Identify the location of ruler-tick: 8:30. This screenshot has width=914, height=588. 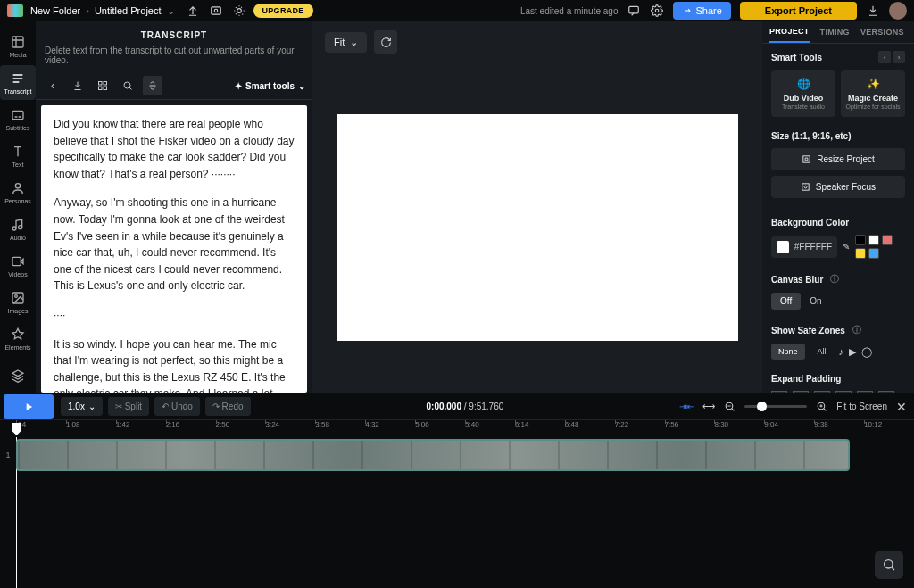
(739, 428).